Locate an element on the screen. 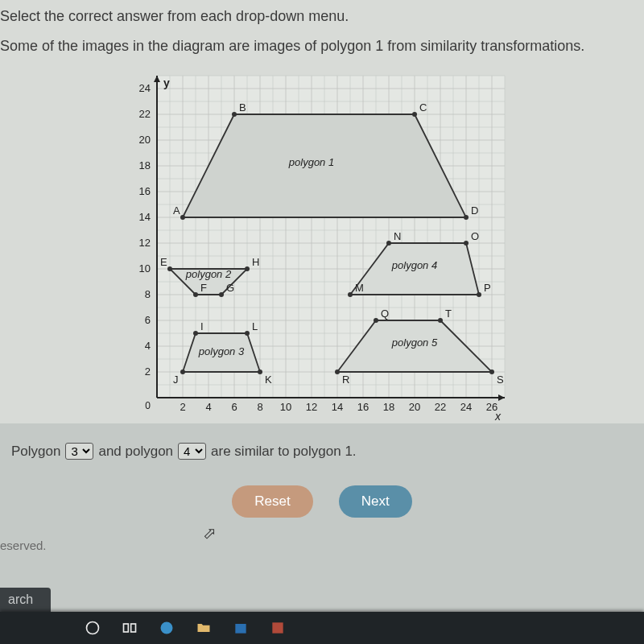 This screenshot has width=644, height=644. task-view-icon is located at coordinates (130, 628).